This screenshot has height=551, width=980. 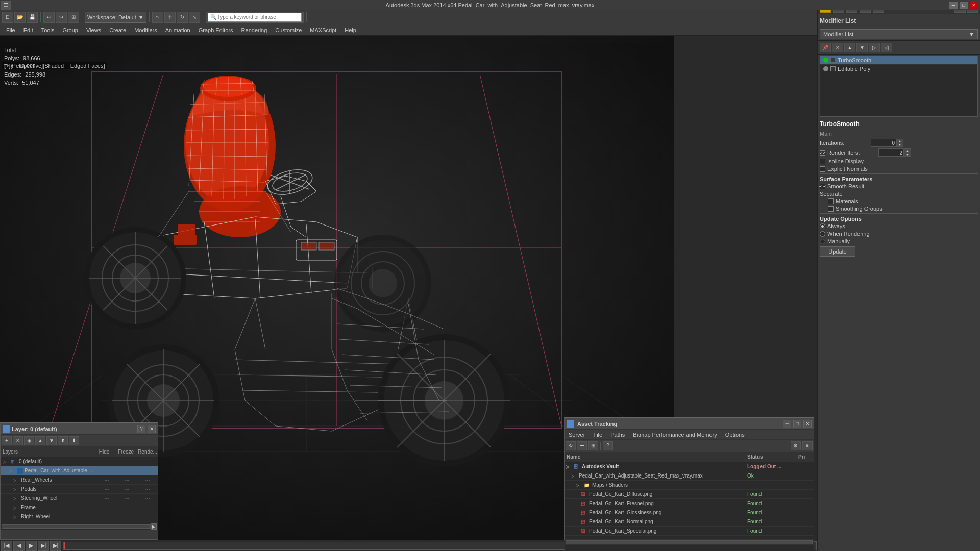 What do you see at coordinates (11, 30) in the screenshot?
I see `menu-file: File` at bounding box center [11, 30].